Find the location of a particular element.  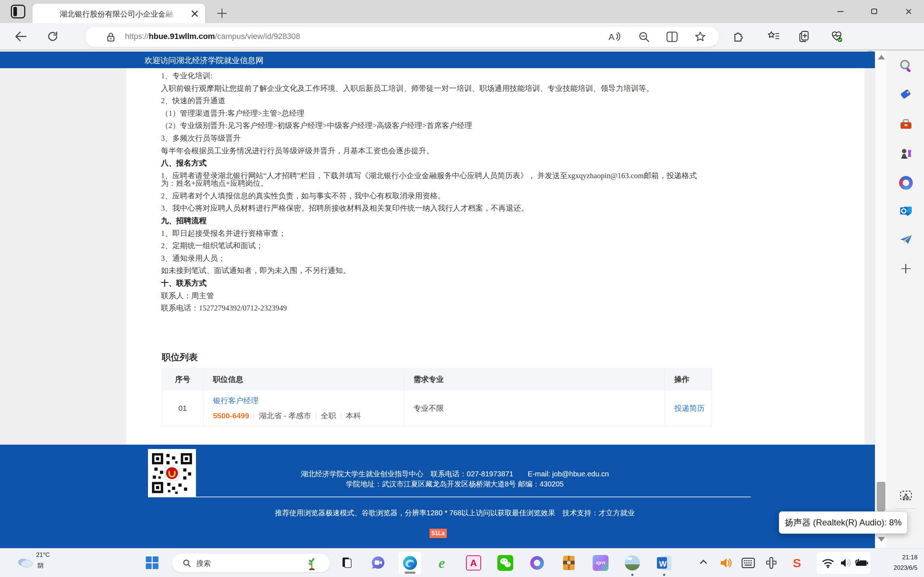

tray-overflow-chevron is located at coordinates (703, 563).